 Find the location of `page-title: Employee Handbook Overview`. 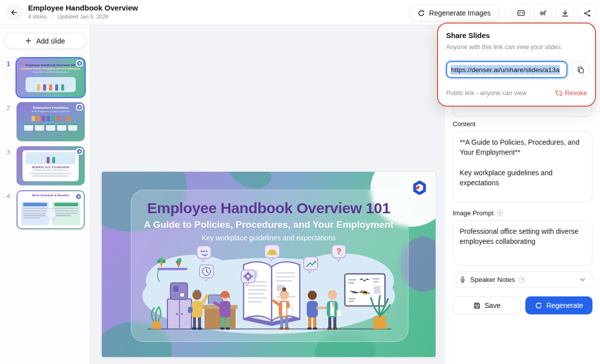

page-title: Employee Handbook Overview is located at coordinates (83, 8).